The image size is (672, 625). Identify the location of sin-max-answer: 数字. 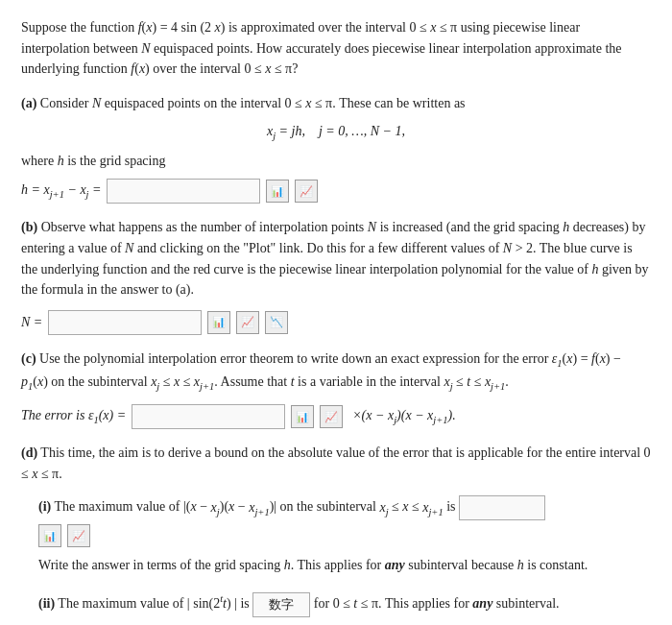
(281, 605).